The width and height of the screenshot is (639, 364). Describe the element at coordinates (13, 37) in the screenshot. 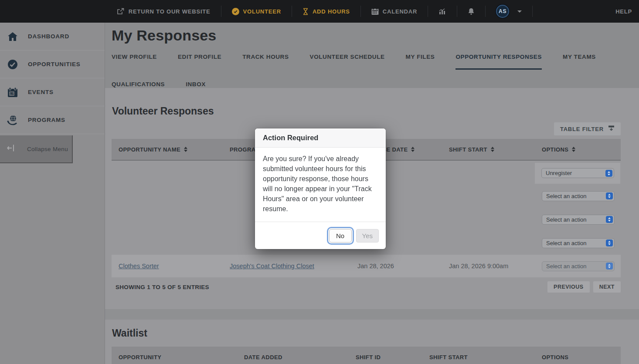

I see `home-icon` at that location.